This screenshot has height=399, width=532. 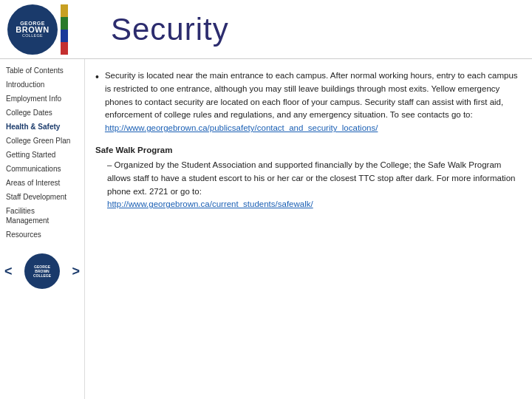 What do you see at coordinates (42, 71) in the screenshot?
I see `sidebar-item-table-of-contents: Table of Contents` at bounding box center [42, 71].